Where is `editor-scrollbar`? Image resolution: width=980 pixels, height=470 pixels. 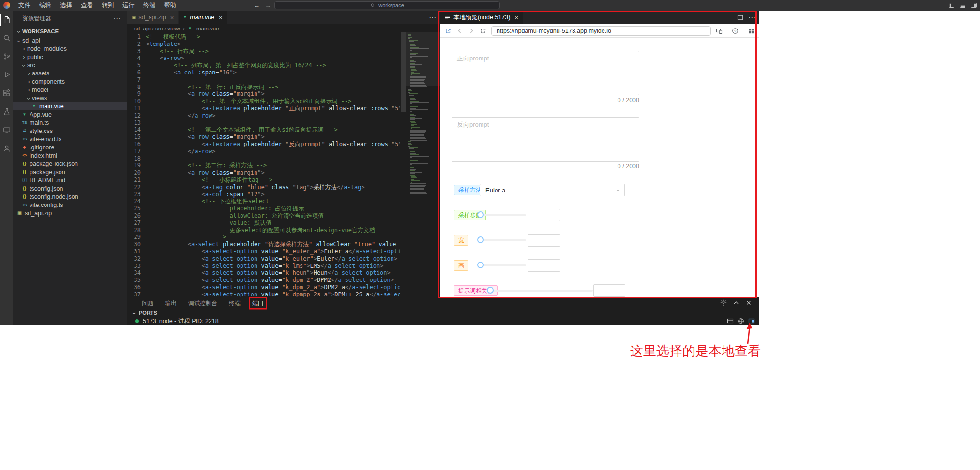
editor-scrollbar is located at coordinates (403, 164).